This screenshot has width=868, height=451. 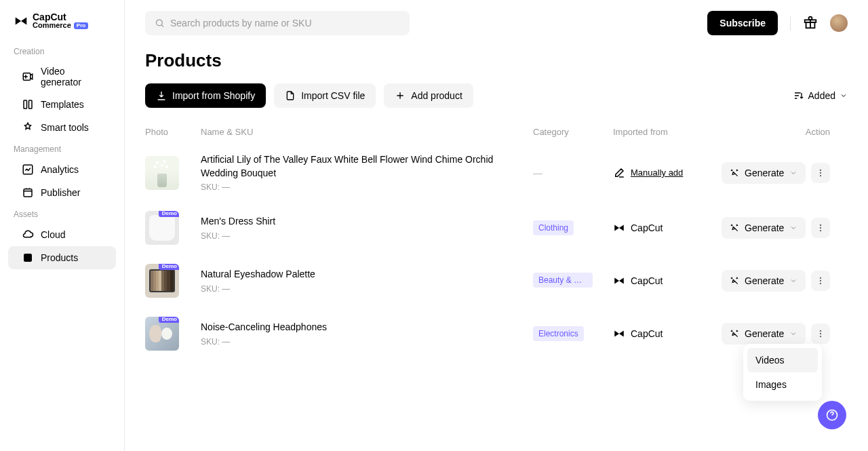 I want to click on logo-icon, so click(x=21, y=21).